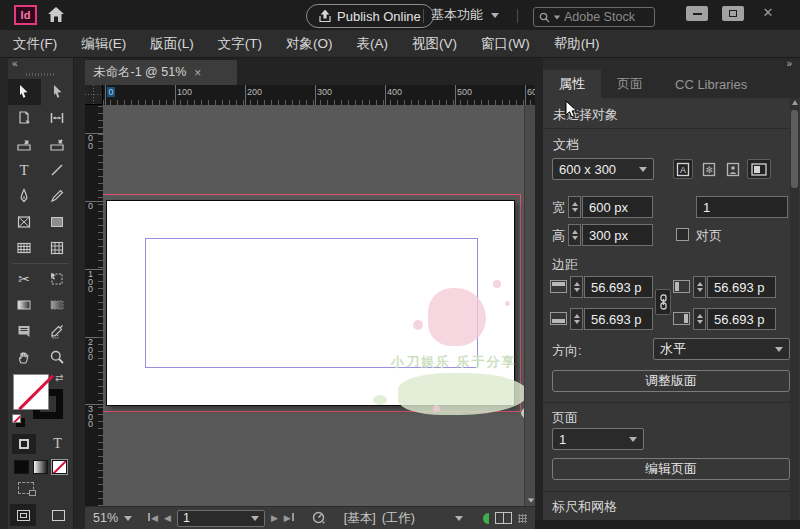 The width and height of the screenshot is (800, 529). Describe the element at coordinates (539, 294) in the screenshot. I see `panel-splitter` at that location.